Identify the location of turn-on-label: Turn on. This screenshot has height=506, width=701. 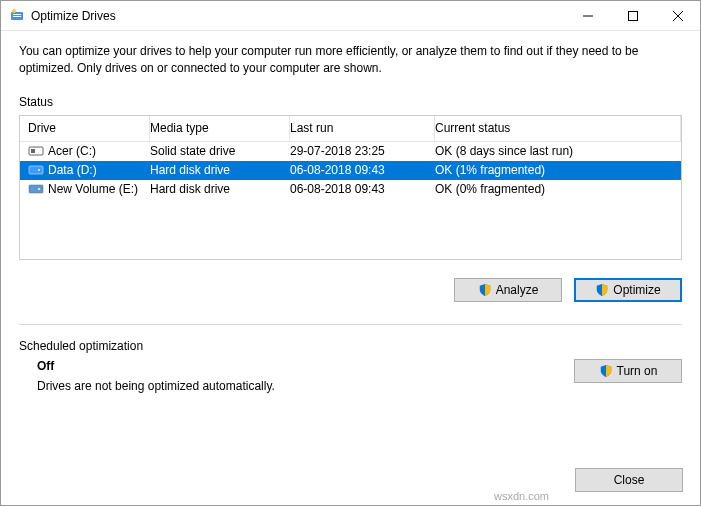
(638, 371).